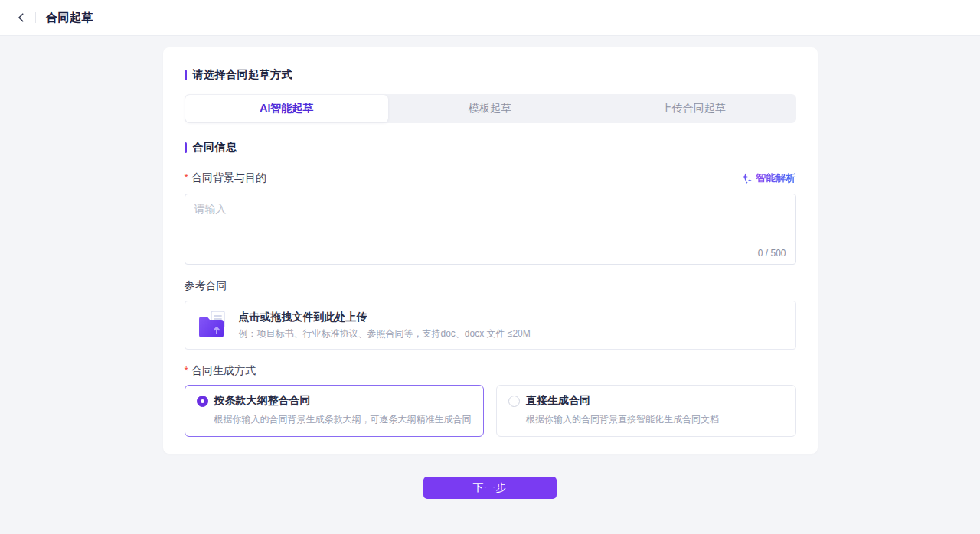 This screenshot has height=534, width=980. Describe the element at coordinates (384, 317) in the screenshot. I see `upload-title: 点击或拖拽文件到此处上传` at that location.